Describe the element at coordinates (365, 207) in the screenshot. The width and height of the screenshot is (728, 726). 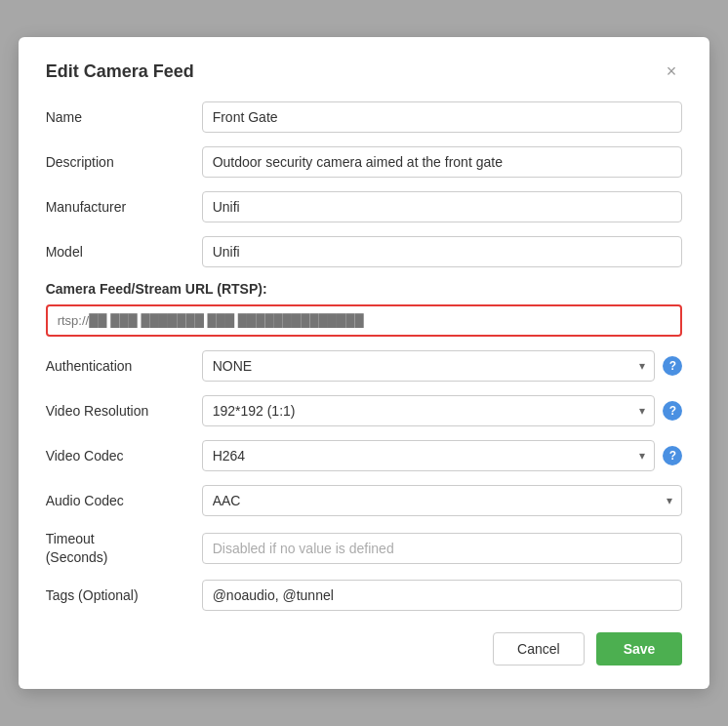
I see `manufacturer-row: Manufacturer` at that location.